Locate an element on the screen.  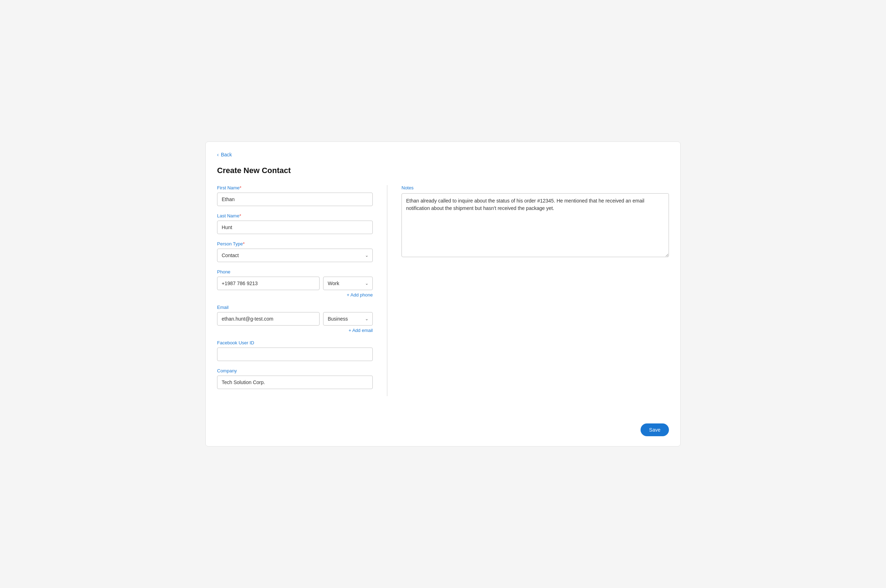
back-chevron-icon: ‹ is located at coordinates (218, 154).